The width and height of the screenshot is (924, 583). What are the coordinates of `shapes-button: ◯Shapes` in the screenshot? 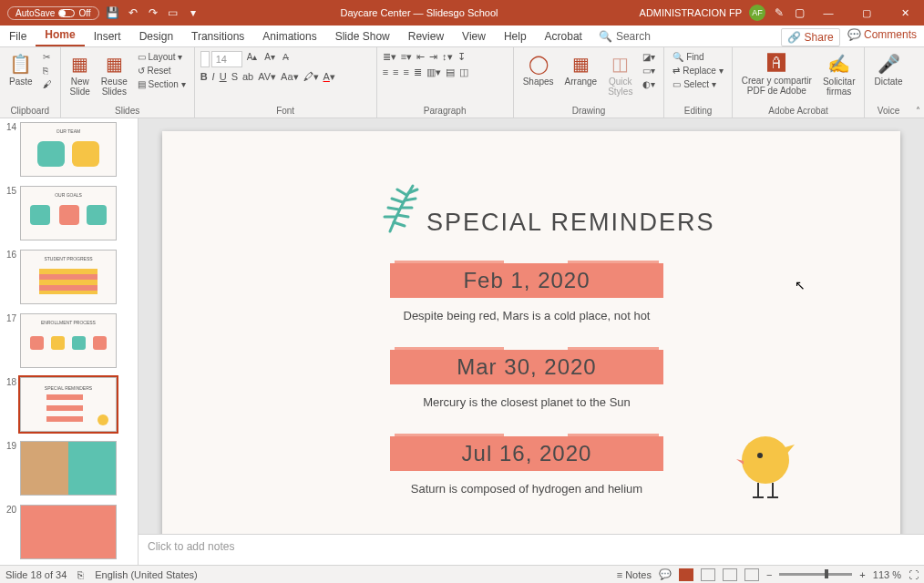 It's located at (539, 69).